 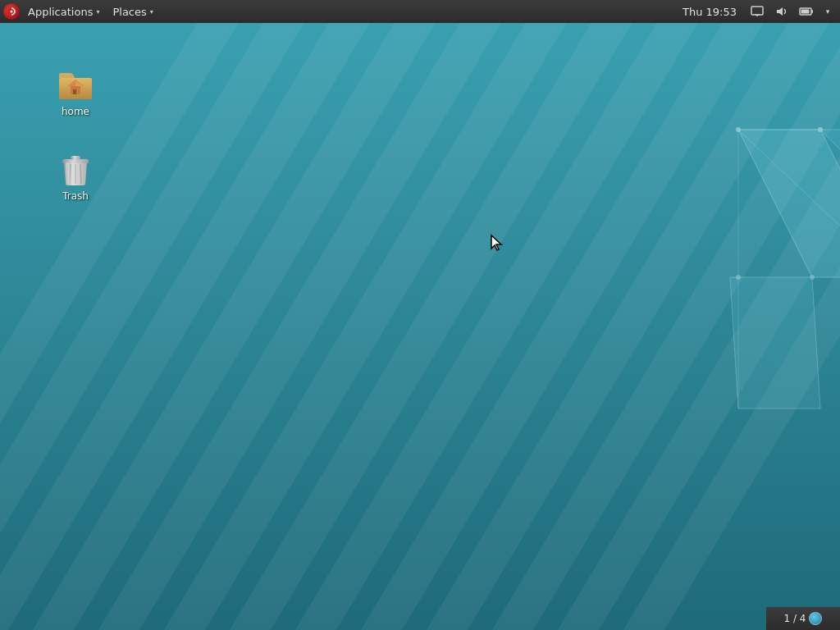 What do you see at coordinates (338, 11) in the screenshot?
I see `panel-left: Applications ▾ Places ▾` at bounding box center [338, 11].